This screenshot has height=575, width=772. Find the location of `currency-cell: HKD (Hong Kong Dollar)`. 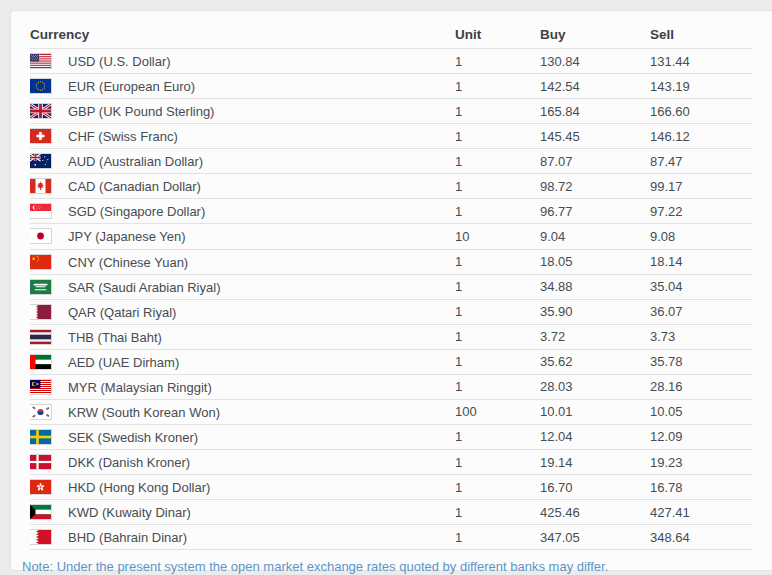

currency-cell: HKD (Hong Kong Dollar) is located at coordinates (242, 488).